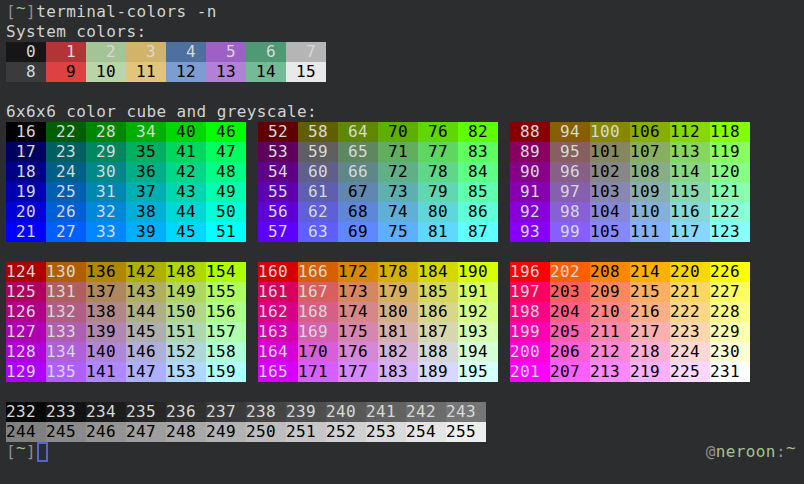 Image resolution: width=804 pixels, height=484 pixels. Describe the element at coordinates (530, 272) in the screenshot. I see `color-swatch-196: 196` at that location.